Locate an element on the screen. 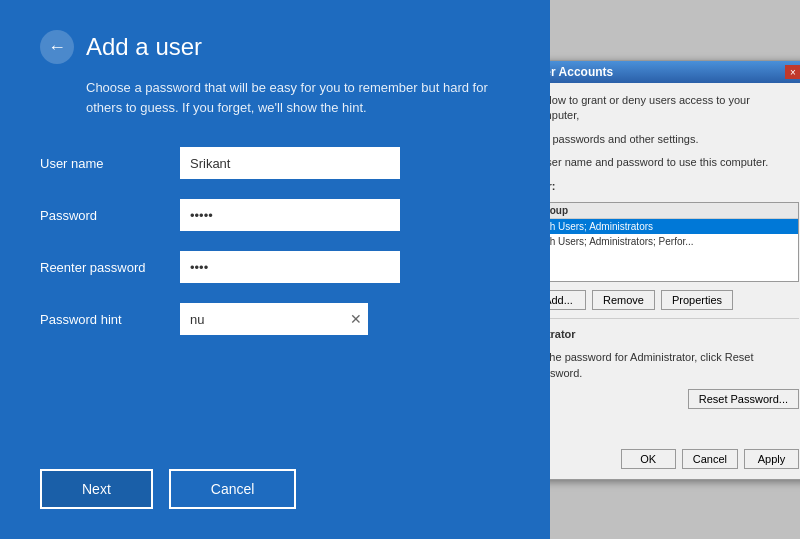 The image size is (800, 539). next-button: Next is located at coordinates (96, 489).